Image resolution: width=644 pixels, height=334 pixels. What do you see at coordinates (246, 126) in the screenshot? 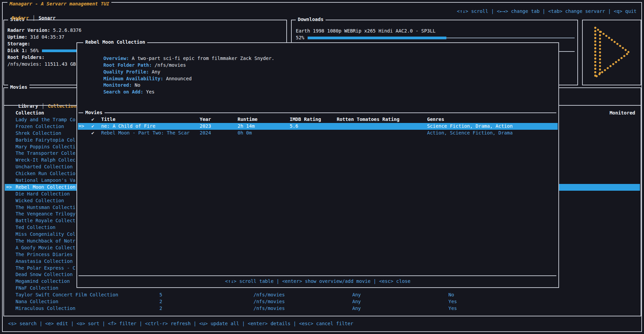
I see `movie-runtime: 2h 14m` at bounding box center [246, 126].